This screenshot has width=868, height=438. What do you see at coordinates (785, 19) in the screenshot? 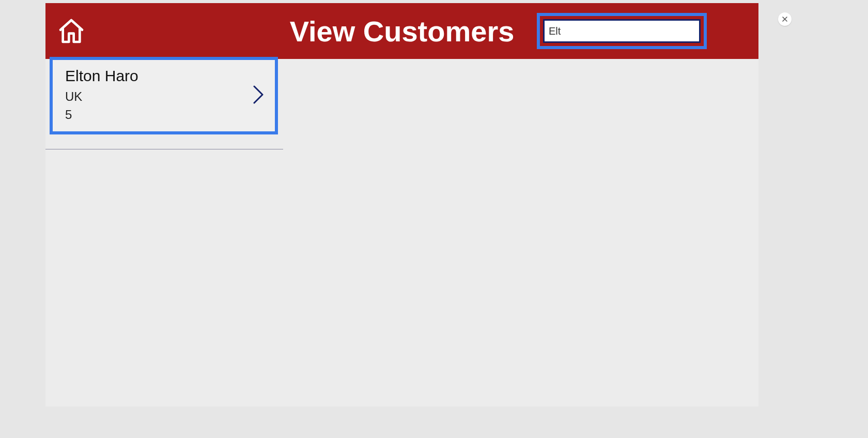
I see `close-icon` at bounding box center [785, 19].